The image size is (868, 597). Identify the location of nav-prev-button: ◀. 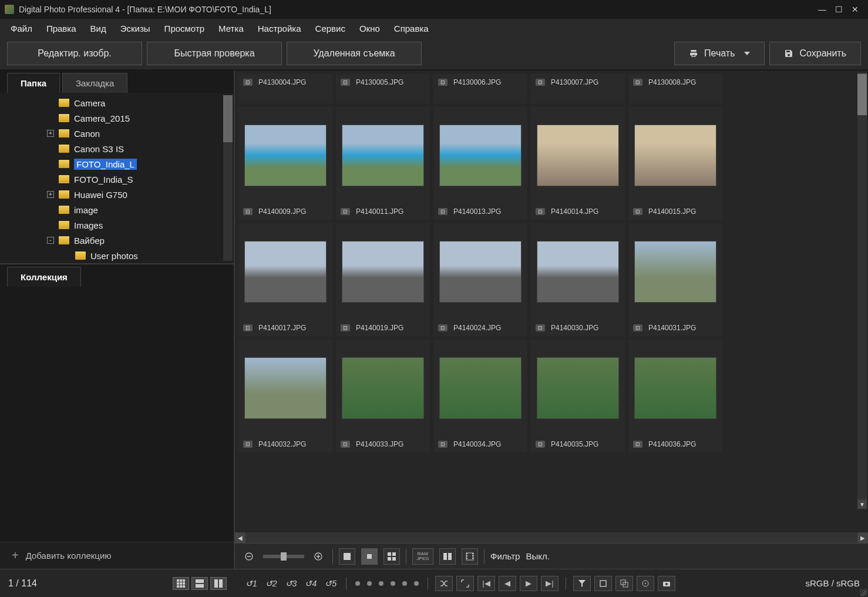
(507, 583).